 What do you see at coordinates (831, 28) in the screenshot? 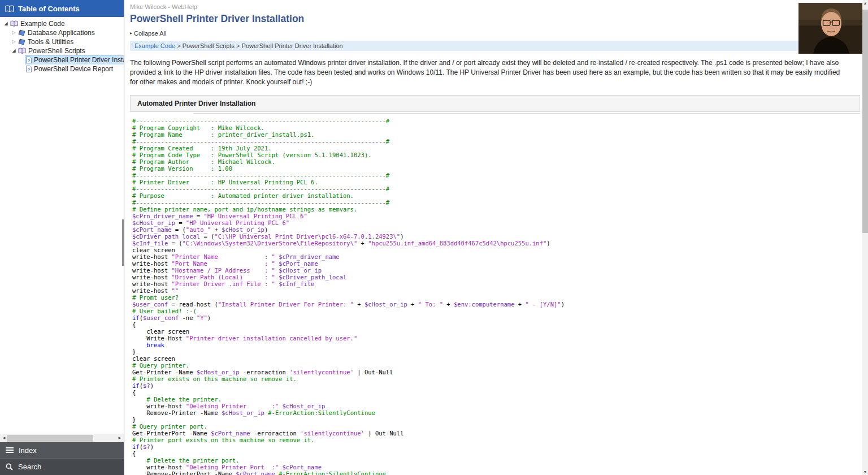
I see `author-photo` at bounding box center [831, 28].